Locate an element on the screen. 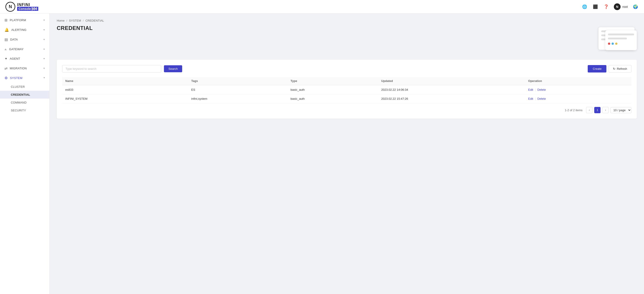 This screenshot has height=294, width=644. illus-card-front is located at coordinates (621, 40).